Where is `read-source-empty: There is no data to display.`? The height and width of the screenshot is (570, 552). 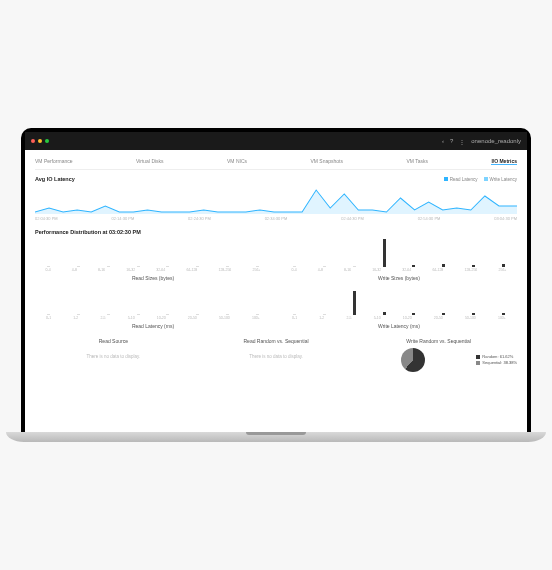
read-source-empty: There is no data to display. is located at coordinates (114, 356).